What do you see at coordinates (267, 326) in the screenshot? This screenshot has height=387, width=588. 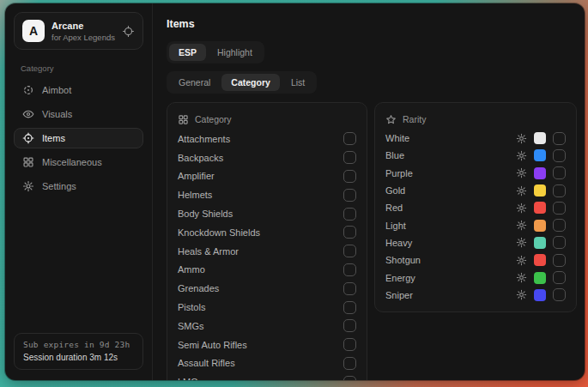 I see `category-row: SMGs` at bounding box center [267, 326].